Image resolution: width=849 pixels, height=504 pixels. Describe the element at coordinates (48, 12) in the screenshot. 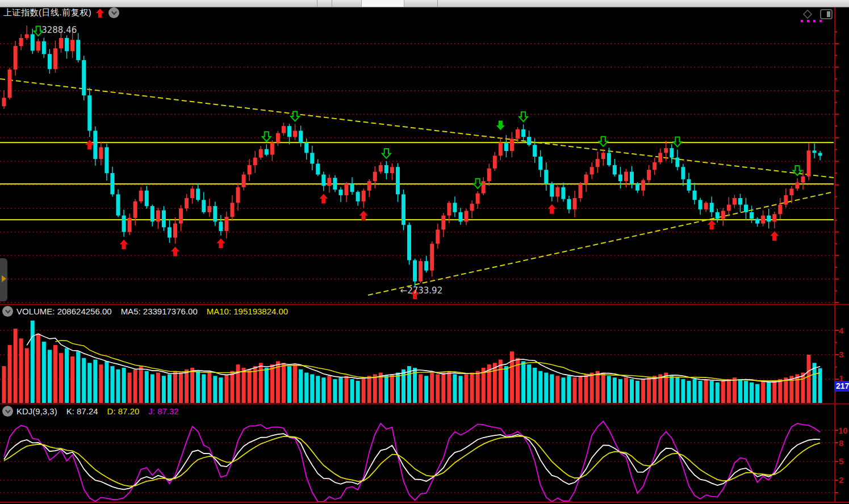

I see `instrument-title: 上证指数(日线.前复权)` at that location.